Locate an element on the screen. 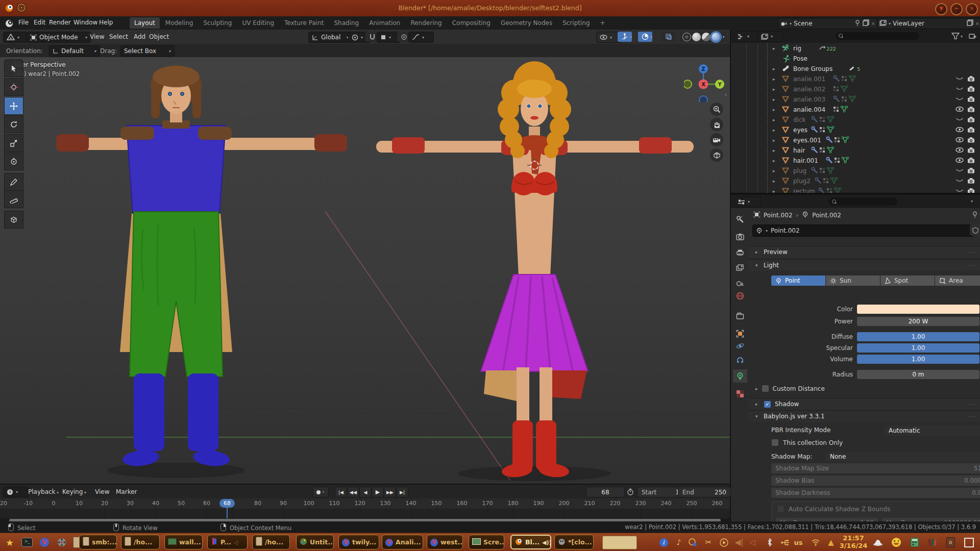  outliner-editor-type-button: ▾ is located at coordinates (747, 37).